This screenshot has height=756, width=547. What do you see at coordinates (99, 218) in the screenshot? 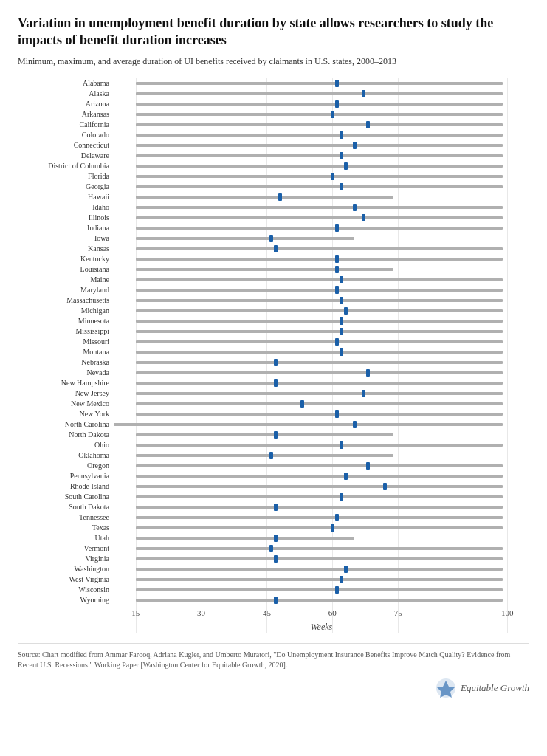
I see `y-label: Illinois` at bounding box center [99, 218].